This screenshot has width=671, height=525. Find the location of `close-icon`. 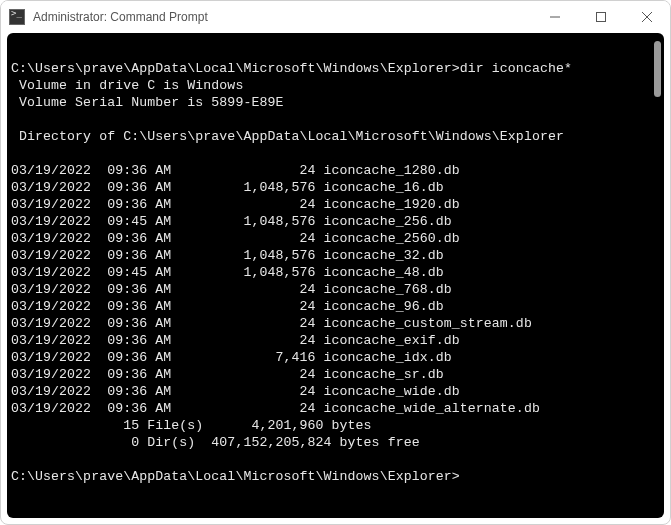

close-icon is located at coordinates (647, 17).